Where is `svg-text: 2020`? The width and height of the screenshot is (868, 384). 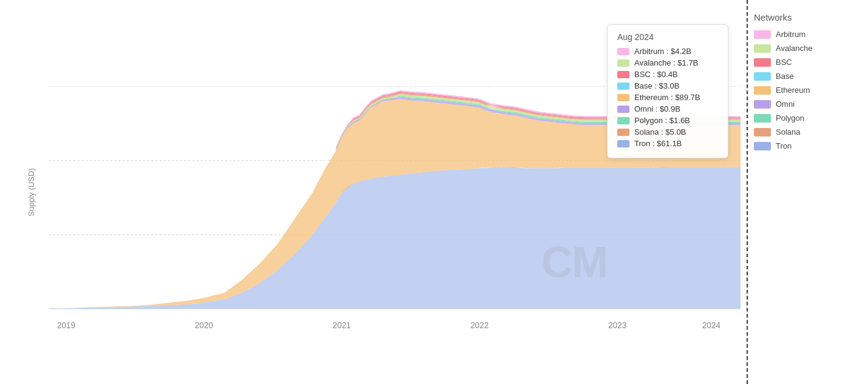 svg-text: 2020 is located at coordinates (204, 325).